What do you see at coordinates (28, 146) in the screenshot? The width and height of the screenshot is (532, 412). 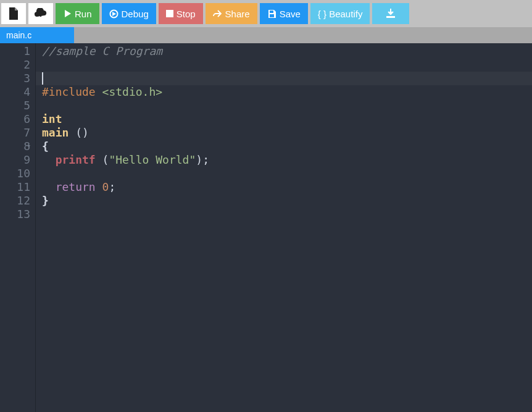 I see `fold-marker-icon: ▾` at bounding box center [28, 146].